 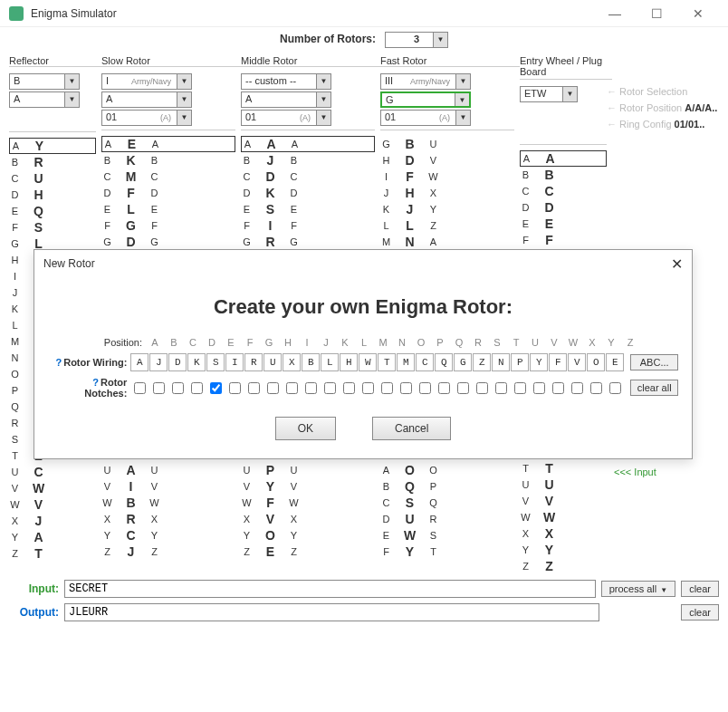 I want to click on wiring-cell: N, so click(x=501, y=362).